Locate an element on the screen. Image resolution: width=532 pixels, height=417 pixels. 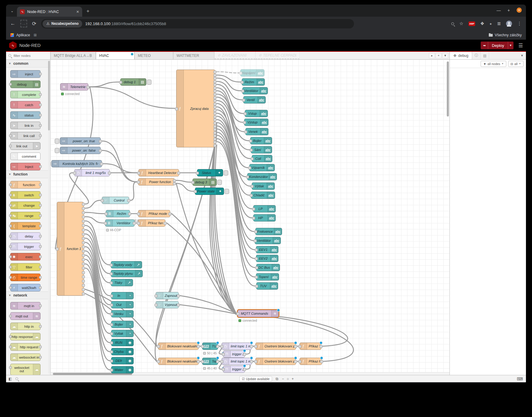
add-flow-icon: + is located at coordinates (439, 56).